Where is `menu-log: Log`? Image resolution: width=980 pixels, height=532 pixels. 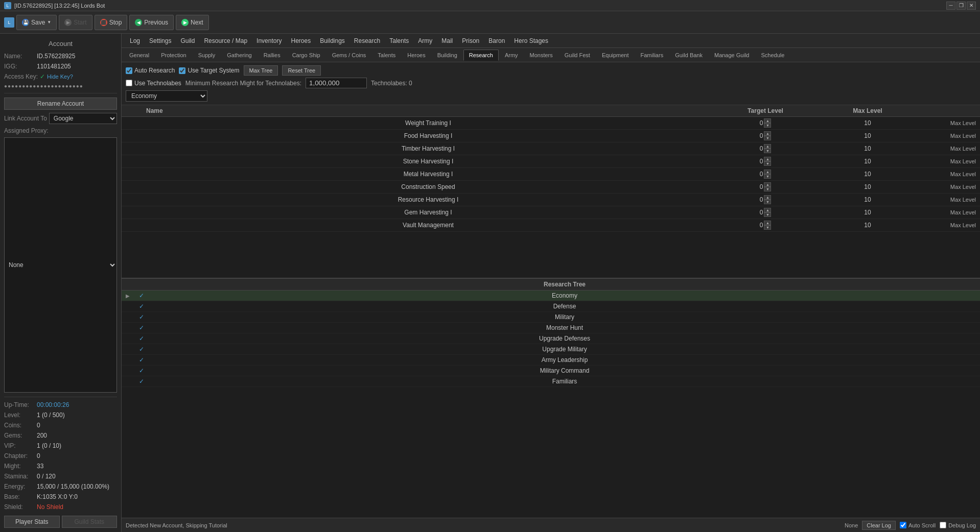 menu-log: Log is located at coordinates (135, 41).